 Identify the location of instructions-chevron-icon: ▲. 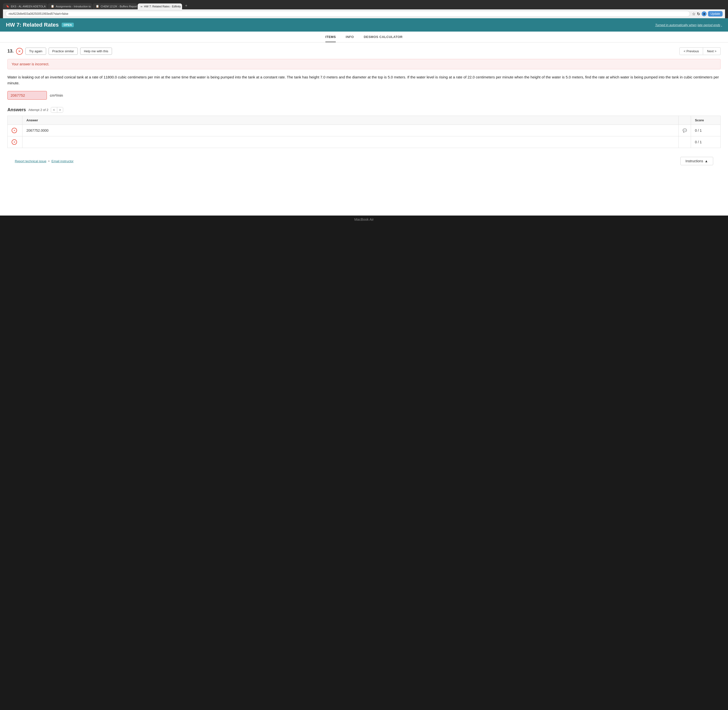
(706, 161).